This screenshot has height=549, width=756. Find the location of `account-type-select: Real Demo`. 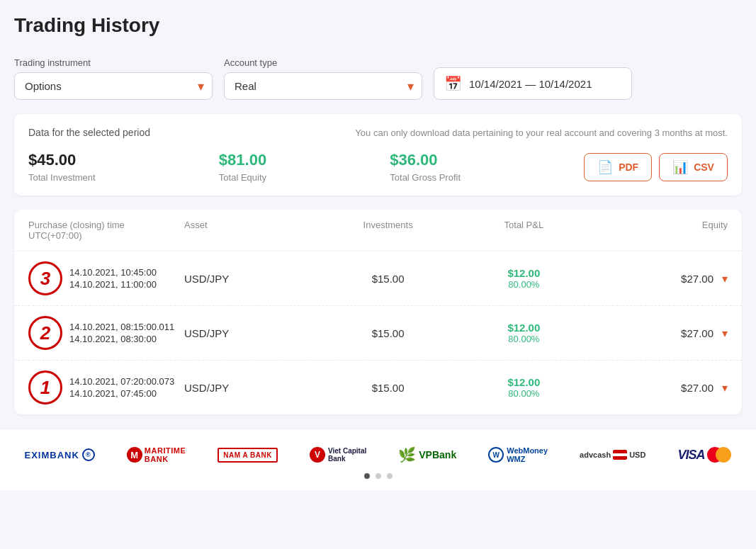

account-type-select: Real Demo is located at coordinates (323, 86).